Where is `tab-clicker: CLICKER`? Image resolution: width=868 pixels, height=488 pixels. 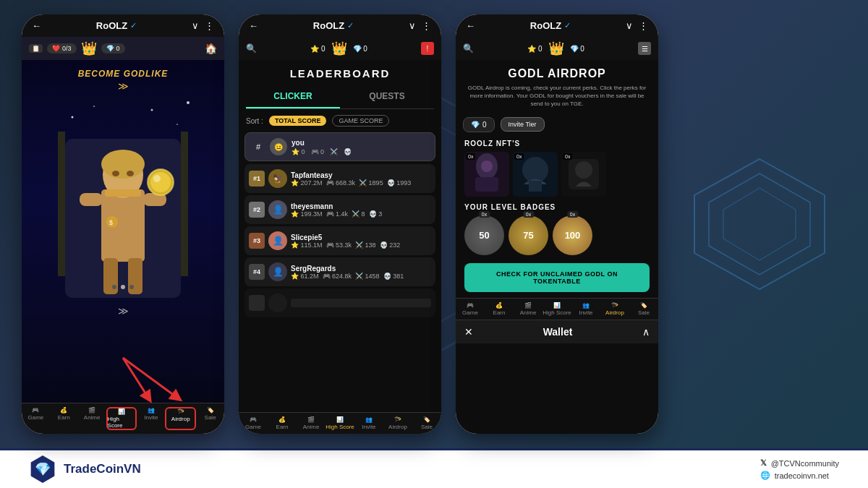
tab-clicker: CLICKER is located at coordinates (293, 97).